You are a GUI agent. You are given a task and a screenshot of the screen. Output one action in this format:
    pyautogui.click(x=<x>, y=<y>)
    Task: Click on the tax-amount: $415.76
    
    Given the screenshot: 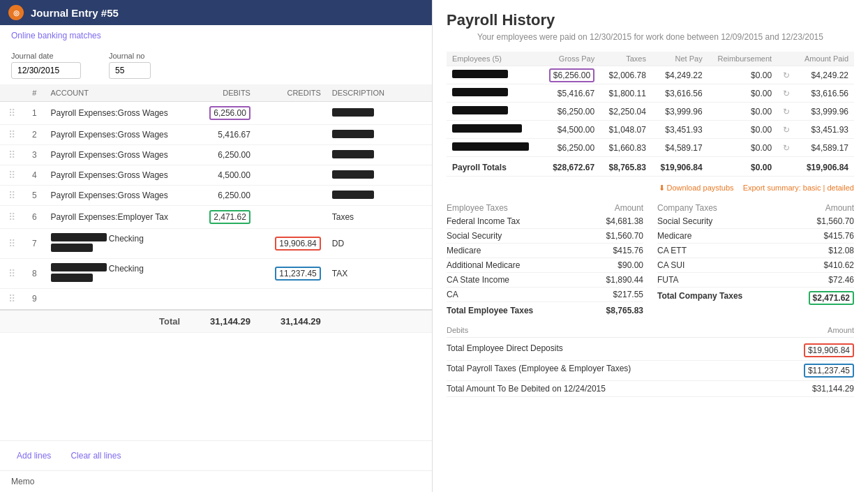 What is the action you would take?
    pyautogui.click(x=839, y=236)
    